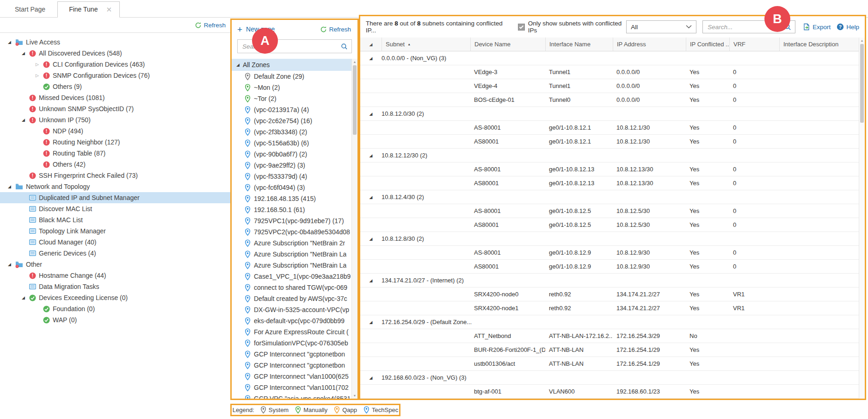  What do you see at coordinates (609, 197) in the screenshot?
I see `subnet-group-row: ◢10.8.12.4/30 (2)` at bounding box center [609, 197].